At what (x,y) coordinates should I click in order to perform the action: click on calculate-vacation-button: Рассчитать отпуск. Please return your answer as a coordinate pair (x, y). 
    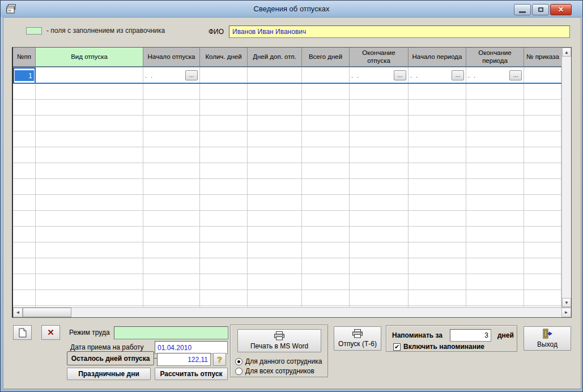
    Looking at the image, I should click on (192, 374).